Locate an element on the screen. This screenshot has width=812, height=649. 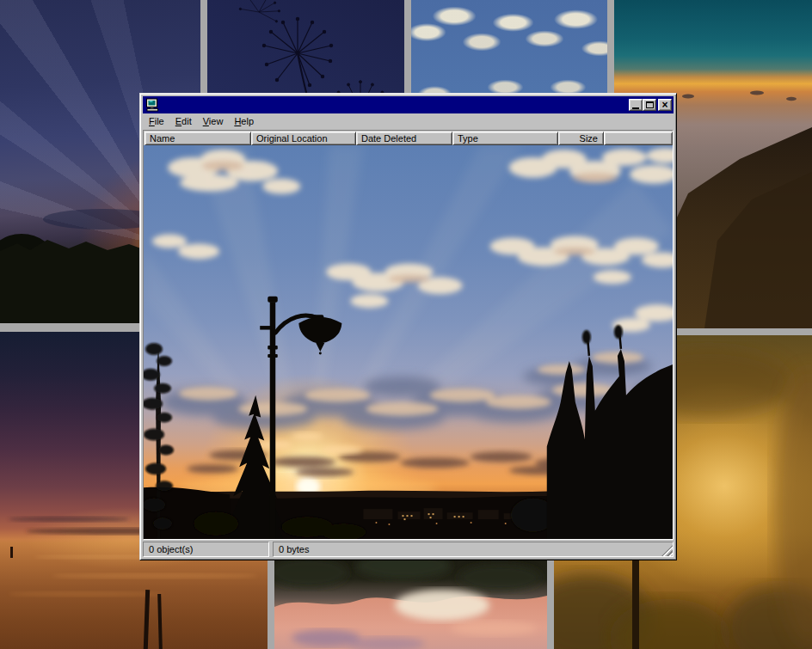
close-button: × is located at coordinates (665, 105).